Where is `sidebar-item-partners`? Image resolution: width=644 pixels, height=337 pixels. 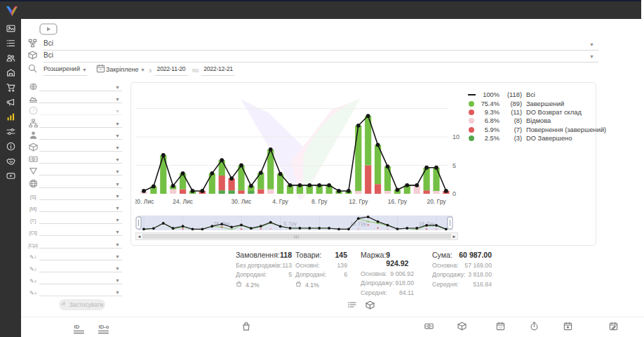
sidebar-item-partners is located at coordinates (11, 161).